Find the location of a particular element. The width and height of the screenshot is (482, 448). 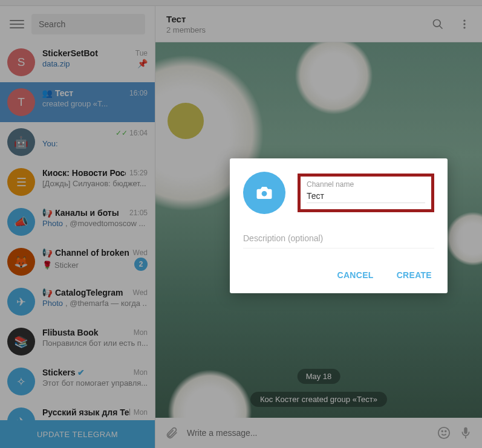

channel-description-input: Description (optional) is located at coordinates (339, 241).